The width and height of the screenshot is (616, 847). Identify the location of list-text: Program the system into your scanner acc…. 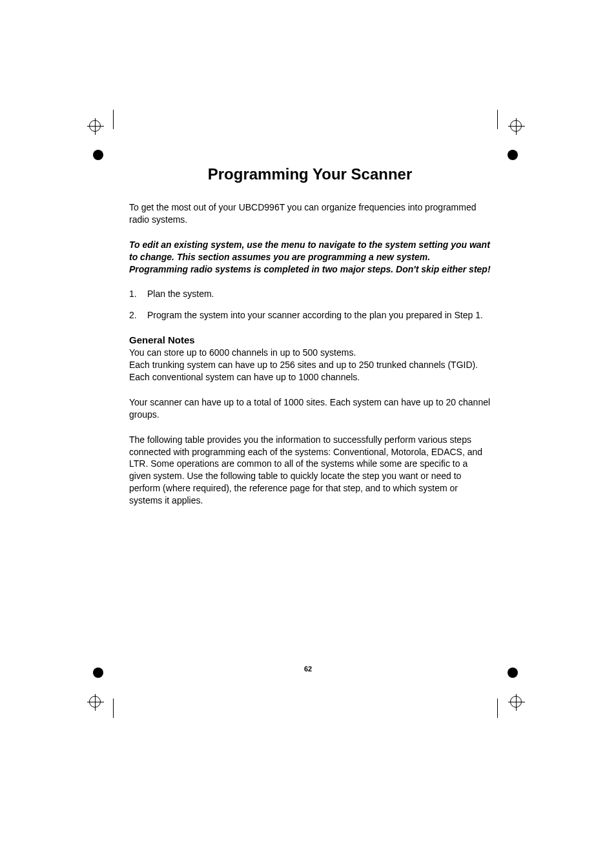
(319, 315).